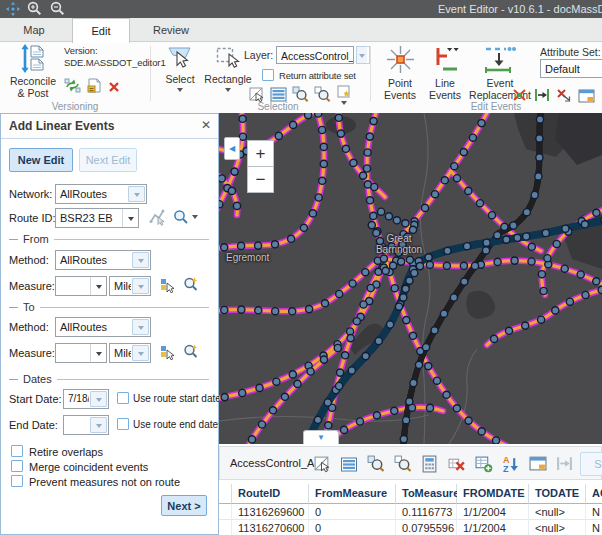 The height and width of the screenshot is (535, 602). I want to click on column-header-frommeasure: FromMeasure, so click(352, 494).